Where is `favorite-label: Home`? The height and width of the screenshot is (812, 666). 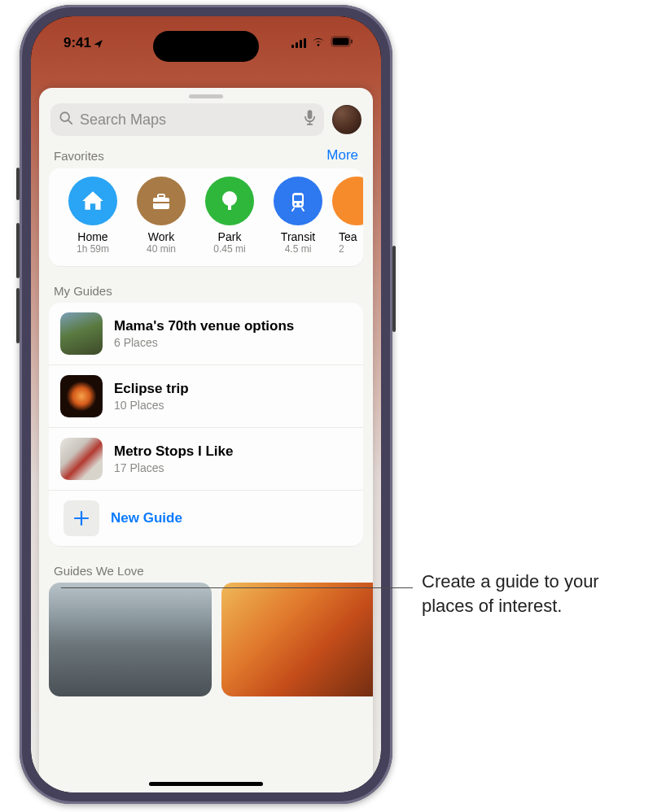 favorite-label: Home is located at coordinates (93, 237).